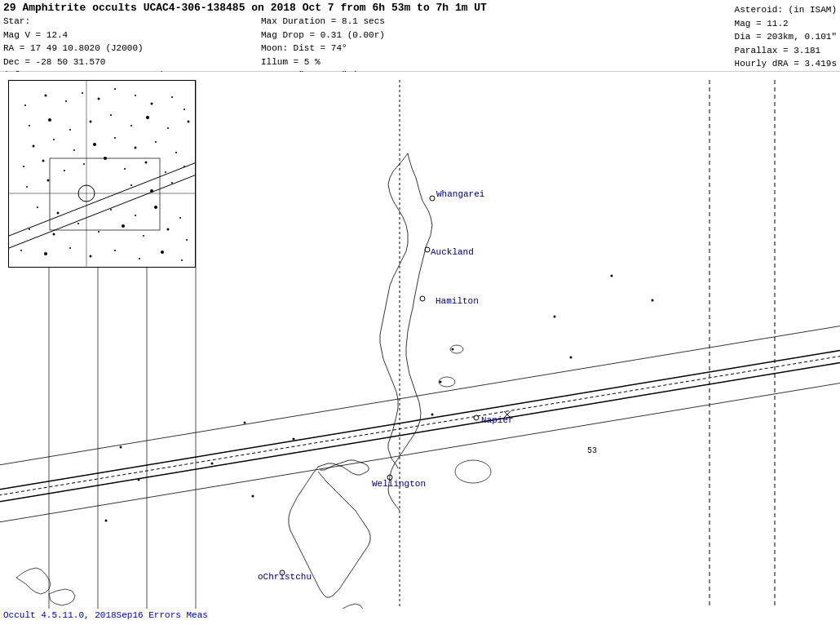 This screenshot has width=840, height=625. I want to click on hourly-dra: Hourly dRA = 3.419s, so click(786, 64).